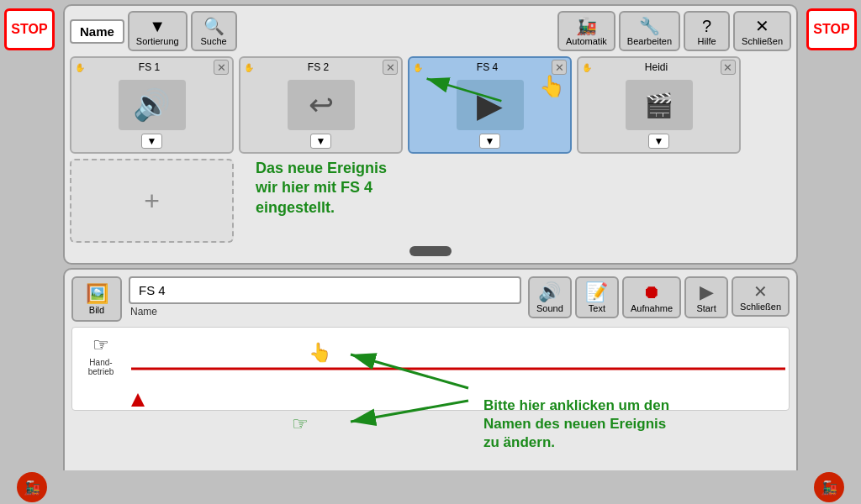 The width and height of the screenshot is (861, 504). What do you see at coordinates (221, 67) in the screenshot?
I see `close-fs1-button: ✕` at bounding box center [221, 67].